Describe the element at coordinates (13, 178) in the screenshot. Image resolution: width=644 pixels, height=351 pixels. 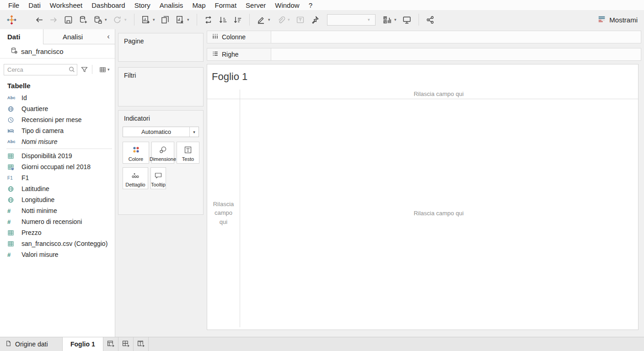
I see `f1-icon: F1` at that location.